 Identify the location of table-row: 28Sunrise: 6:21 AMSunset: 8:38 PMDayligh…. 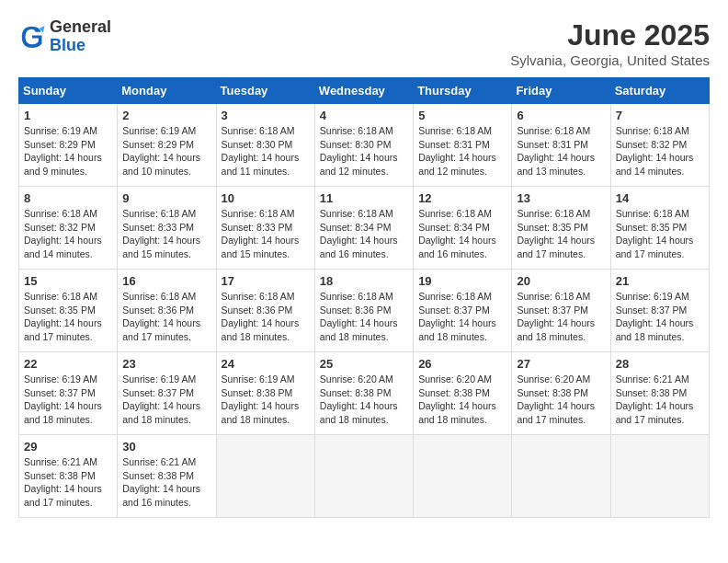
(660, 394).